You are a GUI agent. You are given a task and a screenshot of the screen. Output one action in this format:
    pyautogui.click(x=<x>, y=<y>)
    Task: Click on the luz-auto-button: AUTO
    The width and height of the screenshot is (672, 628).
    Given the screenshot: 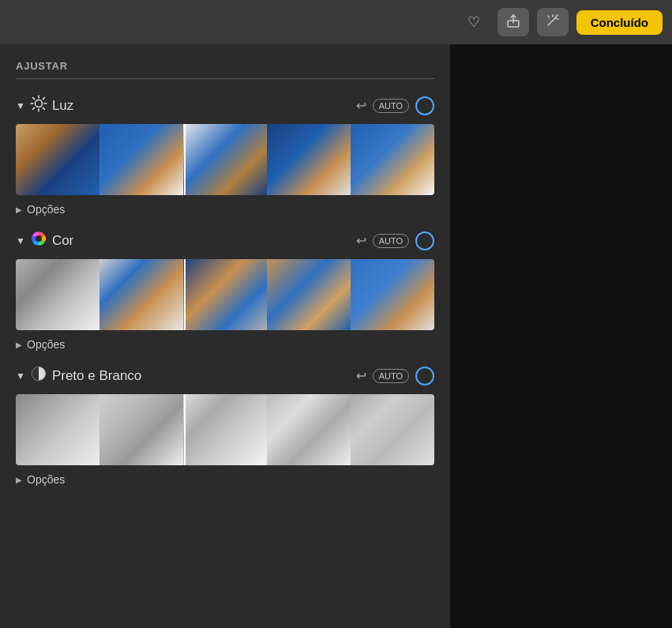 What is the action you would take?
    pyautogui.click(x=391, y=106)
    